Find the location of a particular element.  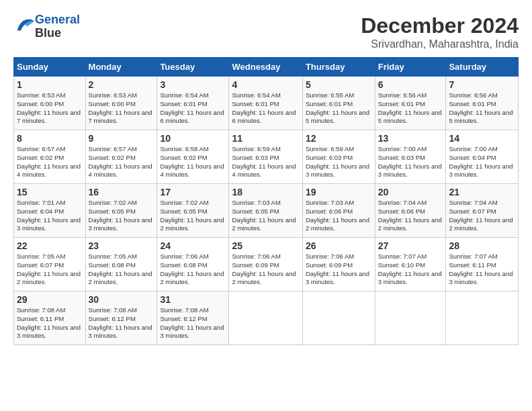

logo: GeneralBlue is located at coordinates (47, 27).